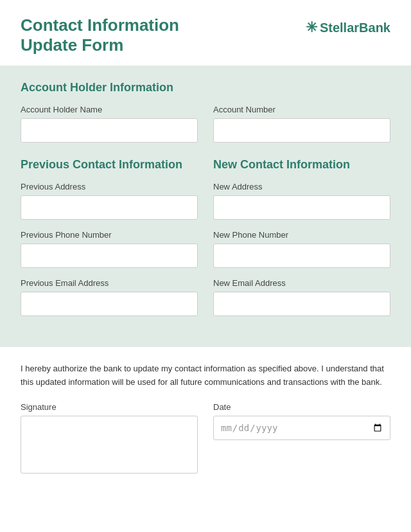 Image resolution: width=411 pixels, height=532 pixels. I want to click on account-fields-grid: Account Holder Name Account Number, so click(206, 123).